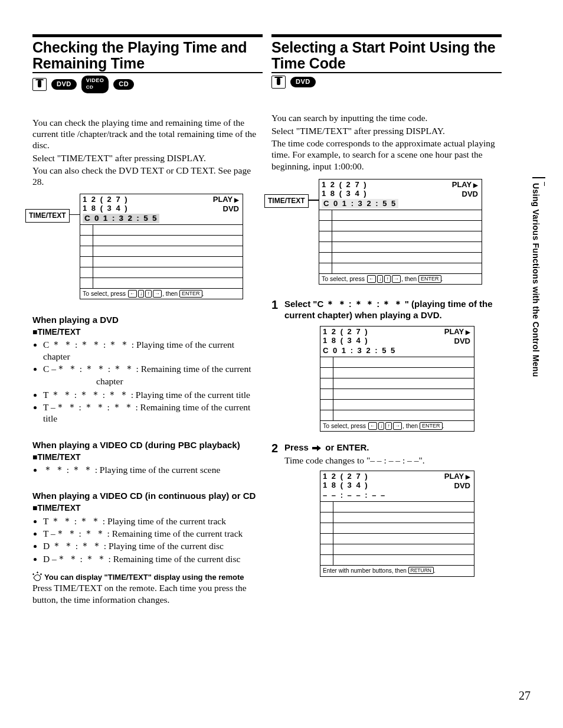  I want to click on step-number: 1, so click(278, 365).